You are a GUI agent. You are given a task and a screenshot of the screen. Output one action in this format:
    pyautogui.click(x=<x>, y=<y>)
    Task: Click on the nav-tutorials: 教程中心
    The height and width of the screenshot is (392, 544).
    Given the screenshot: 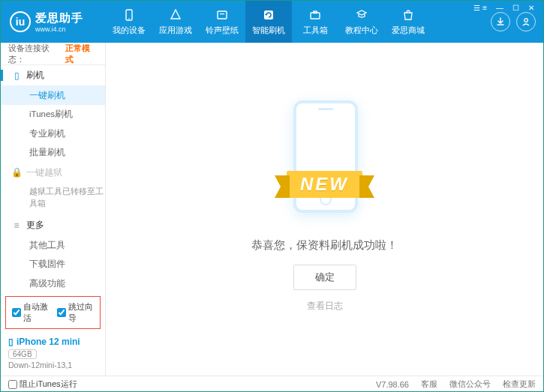 What is the action you would take?
    pyautogui.click(x=362, y=22)
    